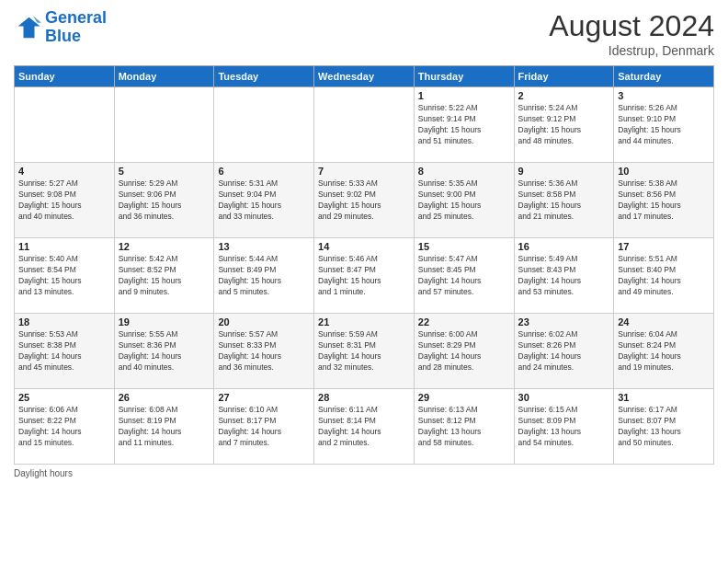 This screenshot has width=728, height=563. What do you see at coordinates (164, 77) in the screenshot?
I see `weekday-header-monday: Monday` at bounding box center [164, 77].